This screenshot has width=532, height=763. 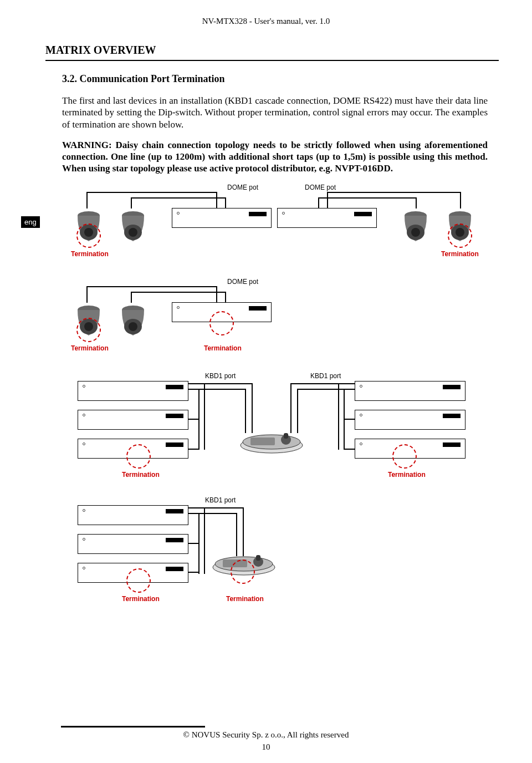 What do you see at coordinates (275, 157) in the screenshot?
I see `paragraph-warning: WARNING: Daisy chain connection topology…` at bounding box center [275, 157].